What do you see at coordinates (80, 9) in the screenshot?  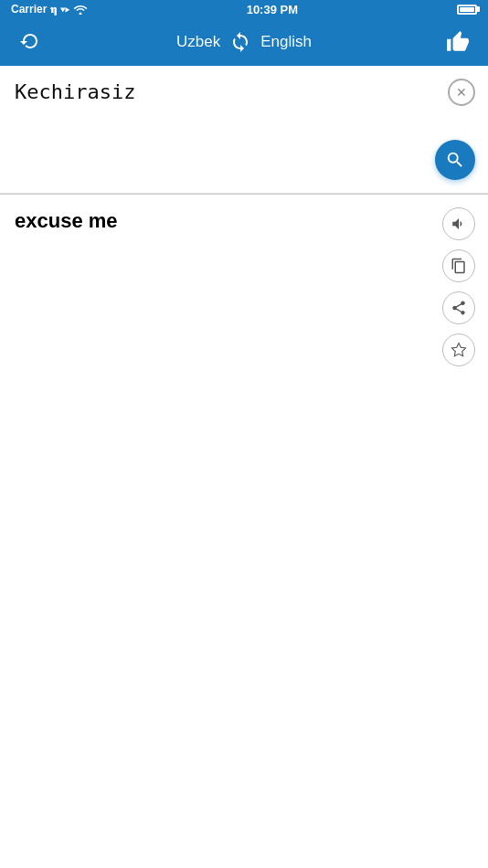 I see `wifi-signal-icon` at bounding box center [80, 9].